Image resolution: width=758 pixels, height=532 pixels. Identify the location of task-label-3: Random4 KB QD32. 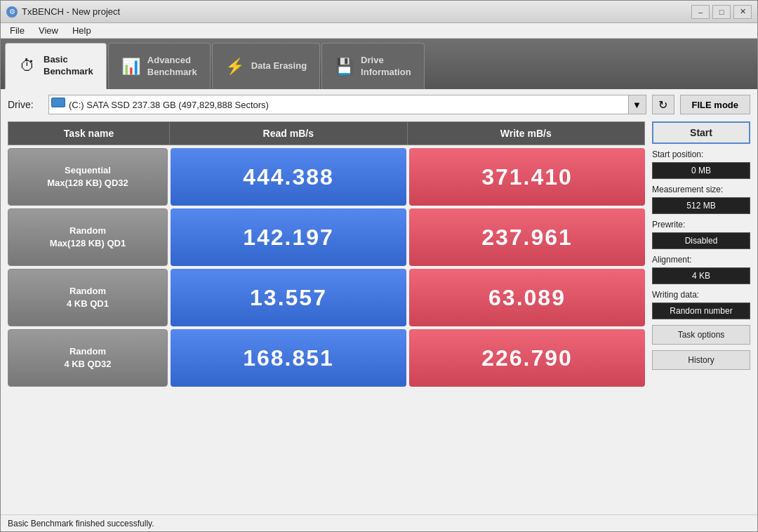
(88, 358).